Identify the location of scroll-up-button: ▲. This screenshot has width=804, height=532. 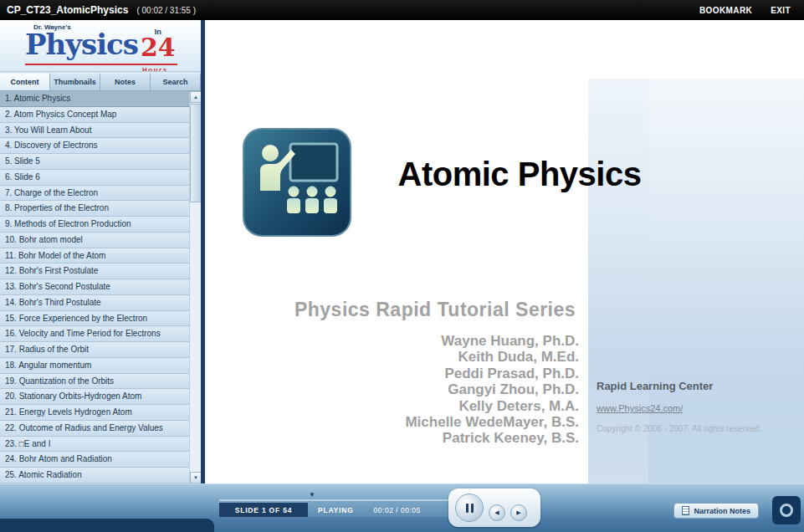
(196, 97).